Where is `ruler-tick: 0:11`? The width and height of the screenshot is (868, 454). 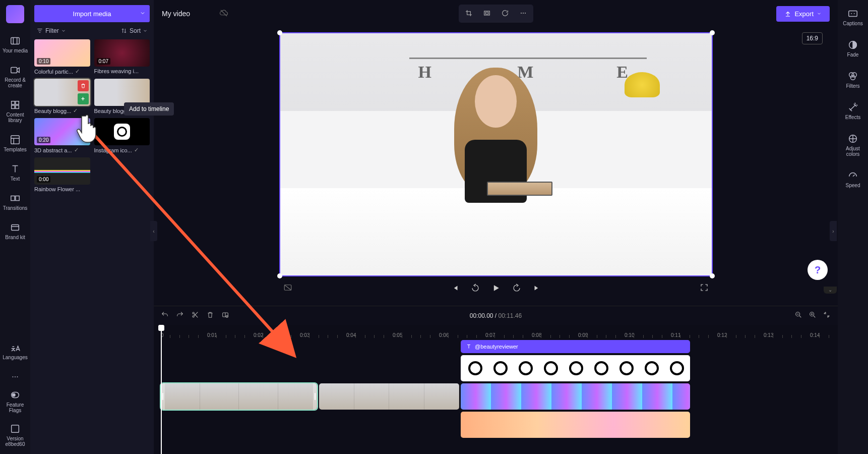 ruler-tick: 0:11 is located at coordinates (675, 335).